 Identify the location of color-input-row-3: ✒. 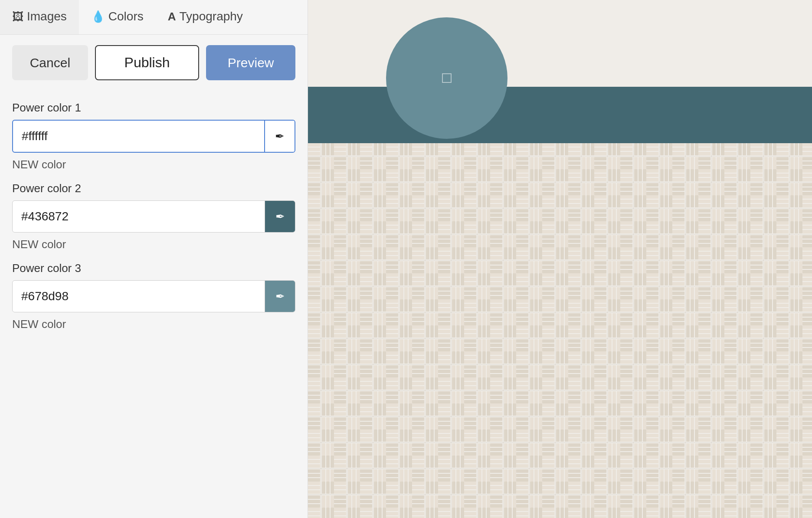
(154, 296).